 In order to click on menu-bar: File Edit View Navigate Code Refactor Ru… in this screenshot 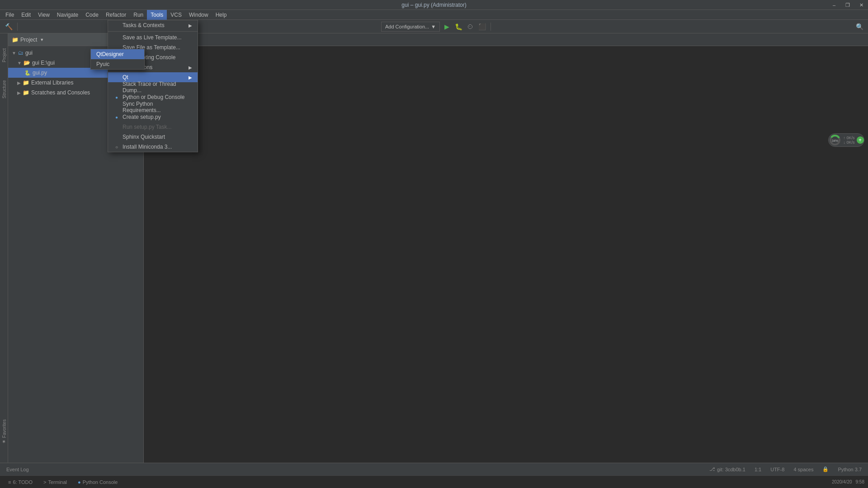, I will do `click(434, 15)`.